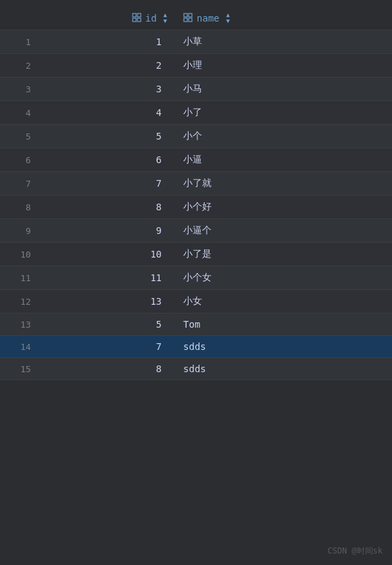  What do you see at coordinates (196, 19) in the screenshot?
I see `table-header-row: id ▲ ▼` at bounding box center [196, 19].